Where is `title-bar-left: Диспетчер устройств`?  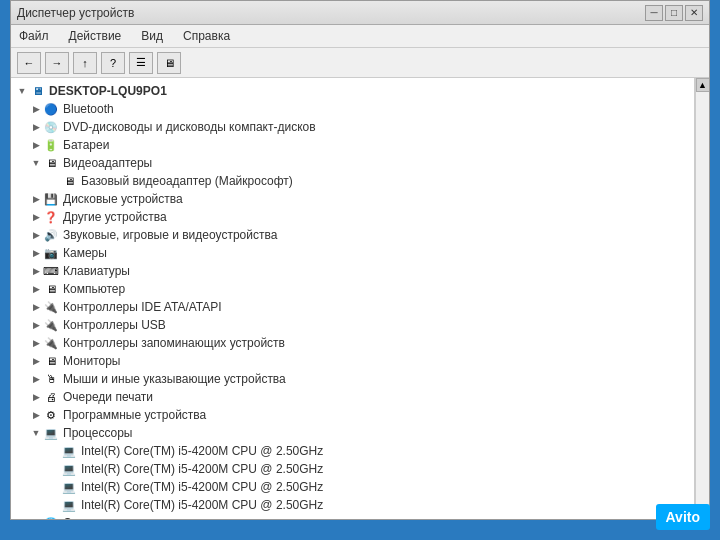
title-bar-left: Диспетчер устройств is located at coordinates (76, 13).